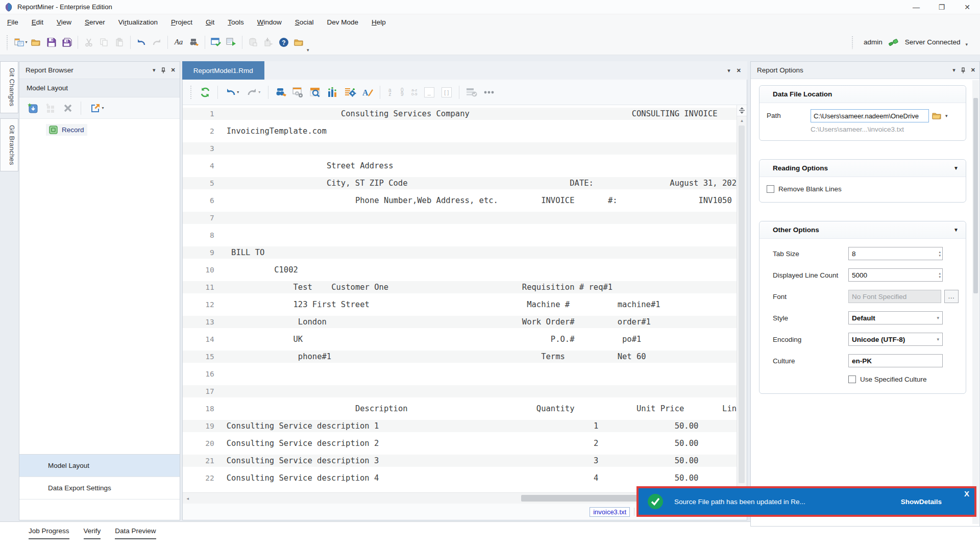 The height and width of the screenshot is (550, 980). What do you see at coordinates (459, 305) in the screenshot?
I see `editor-line: 12123 First StreetMachine #machine#1` at bounding box center [459, 305].